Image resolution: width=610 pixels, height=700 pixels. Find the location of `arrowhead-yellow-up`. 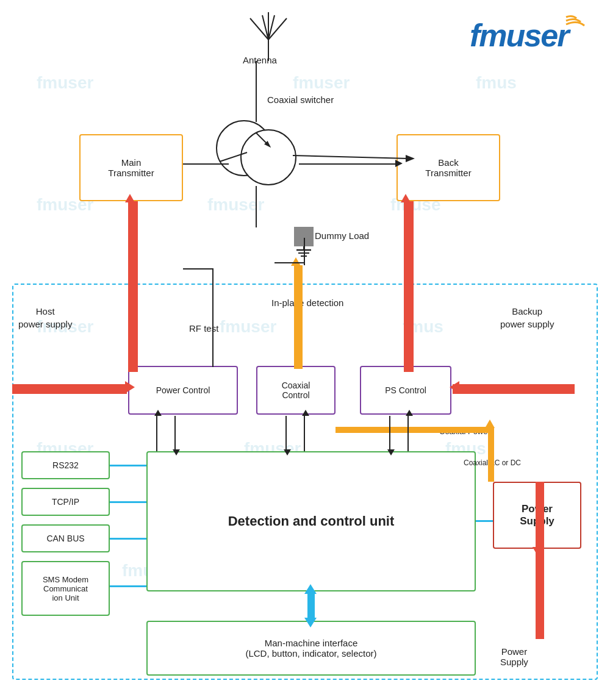

arrowhead-yellow-up is located at coordinates (296, 262).